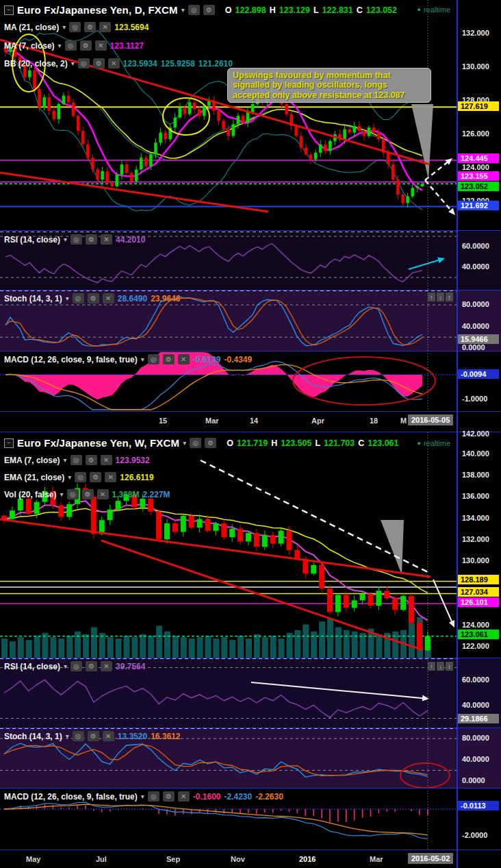  What do you see at coordinates (207, 360) in the screenshot?
I see `macd-value: -0.6139` at bounding box center [207, 360].